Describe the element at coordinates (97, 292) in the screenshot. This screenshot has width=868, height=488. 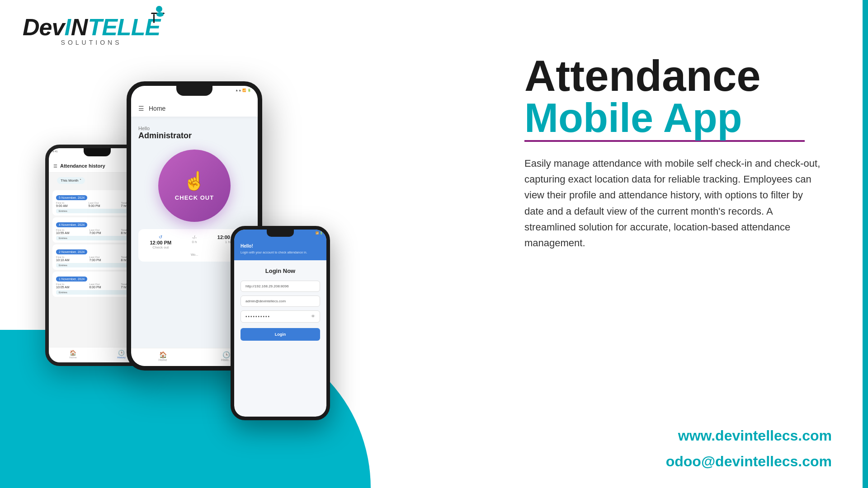
I see `entries-expand-4: Entries▼` at that location.